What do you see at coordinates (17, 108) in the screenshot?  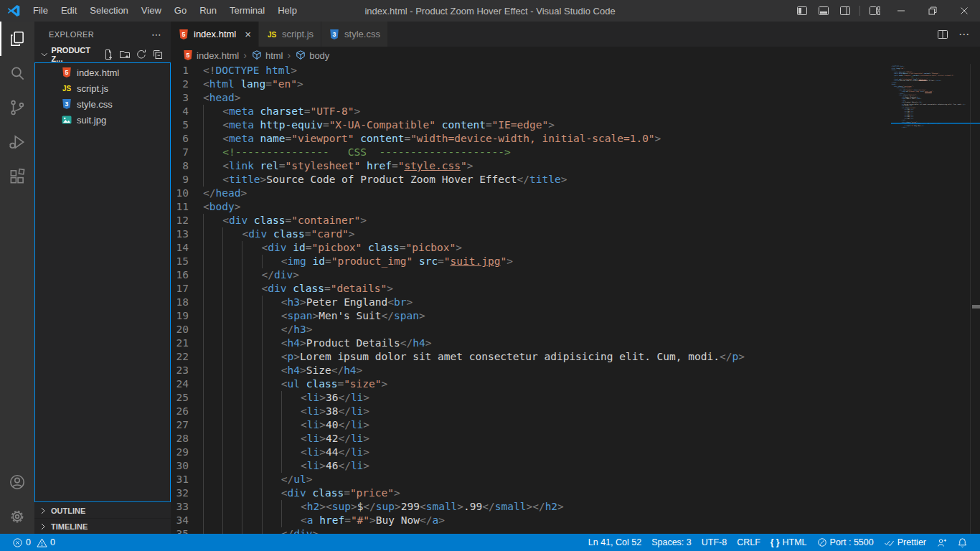 I see `source-control-icon` at bounding box center [17, 108].